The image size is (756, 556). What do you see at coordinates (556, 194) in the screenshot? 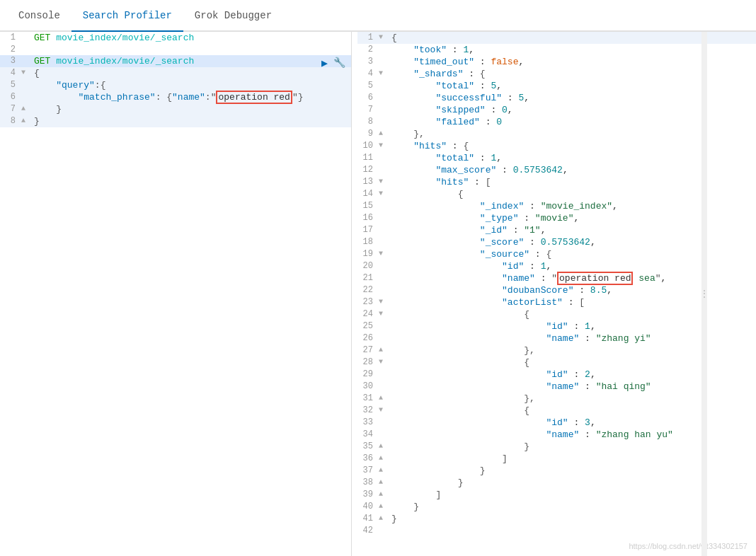
I see `table-row: 14 ▼ {` at bounding box center [556, 194].